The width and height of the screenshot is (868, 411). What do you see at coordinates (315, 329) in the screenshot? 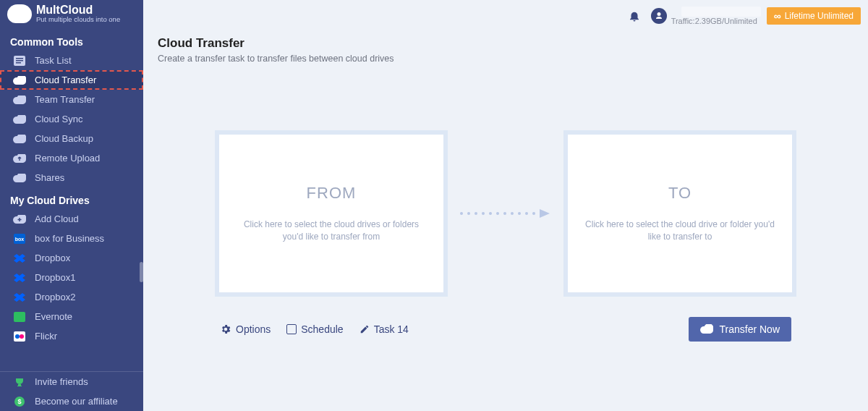
I see `schedule-button: Schedule` at bounding box center [315, 329].